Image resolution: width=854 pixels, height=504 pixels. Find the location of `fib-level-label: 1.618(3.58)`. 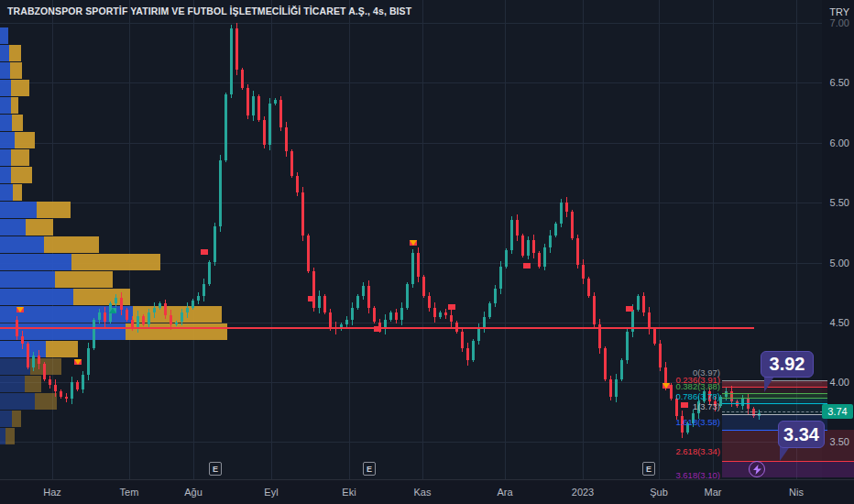

fib-level-label: 1.618(3.58) is located at coordinates (698, 422).